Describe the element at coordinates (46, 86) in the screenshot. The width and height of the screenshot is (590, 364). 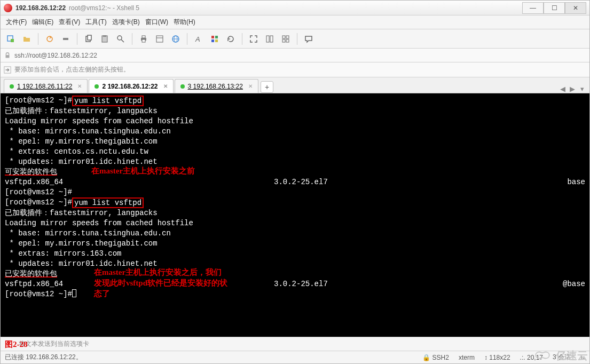
I see `tab-session-1: 1 192.168.26.11:22 ✕` at that location.